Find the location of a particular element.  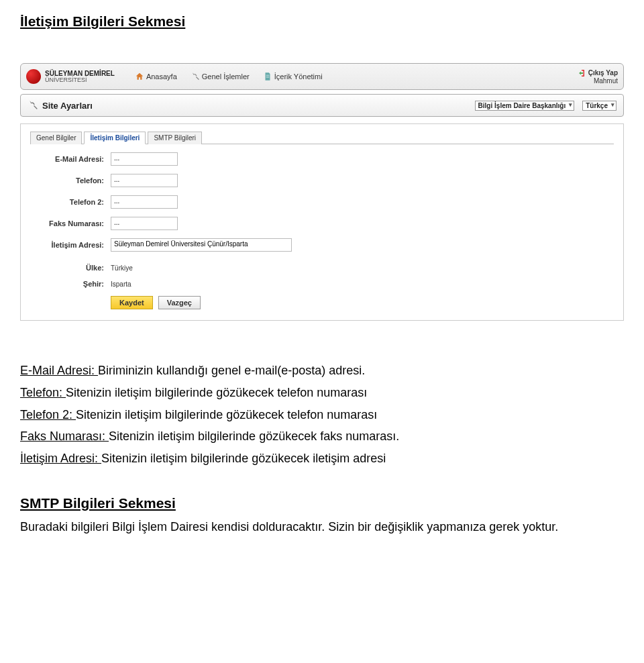

faks-desc-title: Faks Numarası: is located at coordinates (64, 436).